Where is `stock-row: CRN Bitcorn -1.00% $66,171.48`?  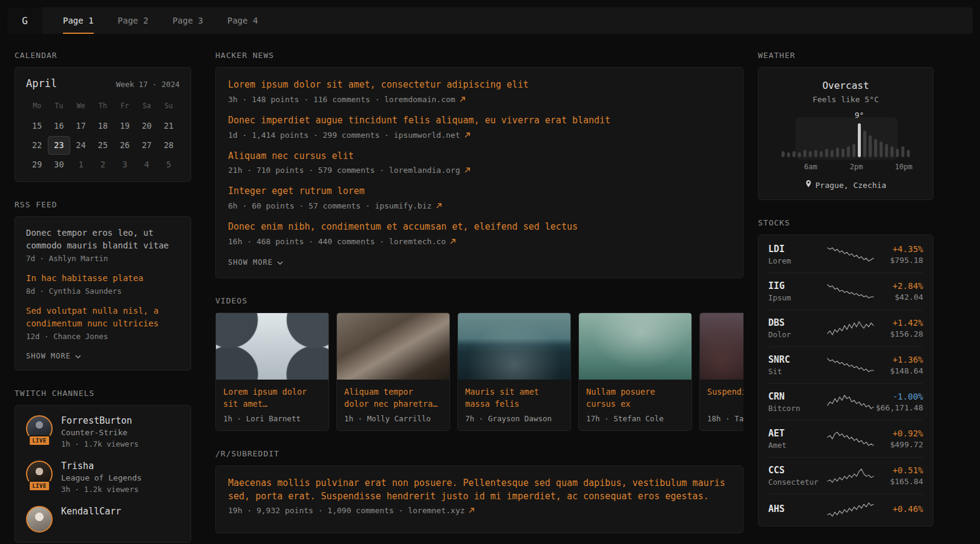 stock-row: CRN Bitcorn -1.00% $66,171.48 is located at coordinates (846, 403).